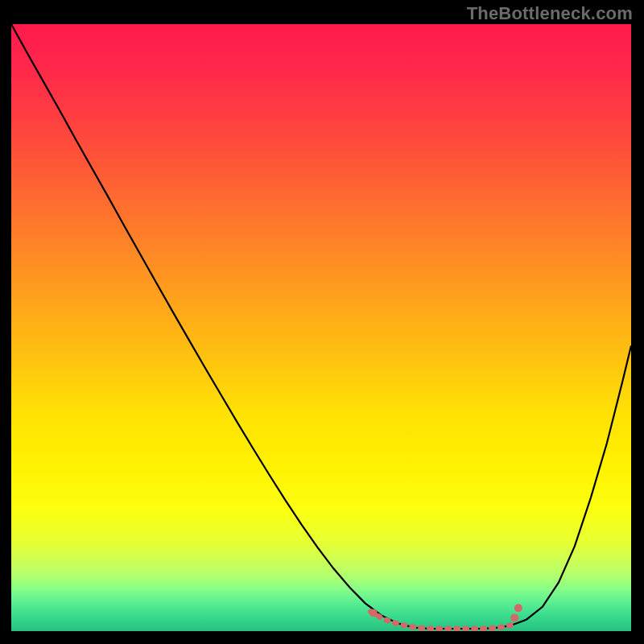 Image resolution: width=644 pixels, height=644 pixels. I want to click on watermark-text: TheBottleneck.com, so click(550, 14).